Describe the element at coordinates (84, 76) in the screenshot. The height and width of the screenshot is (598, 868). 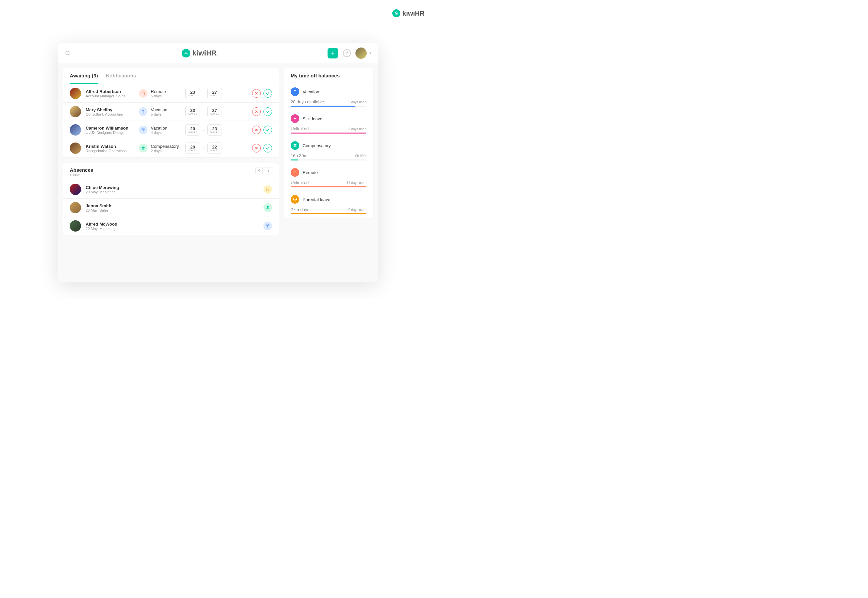
I see `tab-awaiting: Awaiting (3)` at that location.